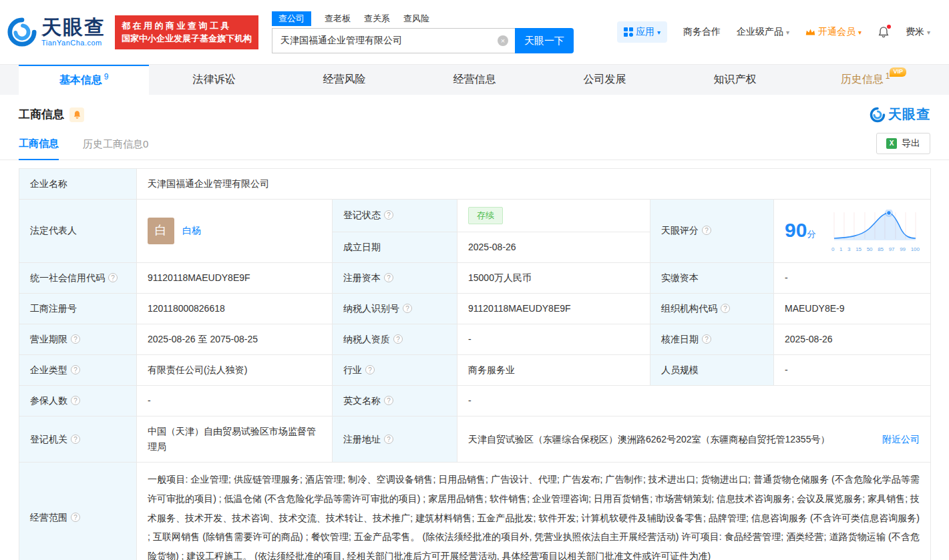 The image size is (949, 560). What do you see at coordinates (554, 278) in the screenshot?
I see `reg-capital-value: 15000万人民币` at bounding box center [554, 278].